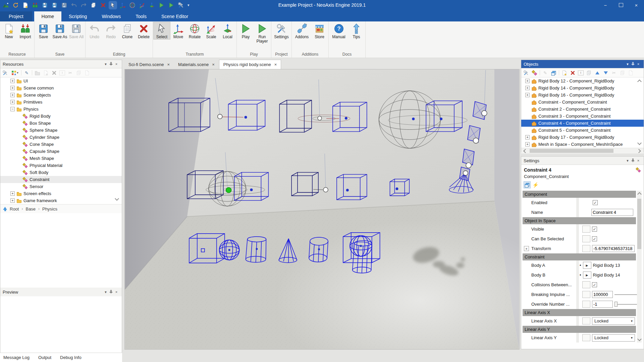 The image size is (644, 362). I want to click on tab-scripting: Scripting, so click(78, 16).